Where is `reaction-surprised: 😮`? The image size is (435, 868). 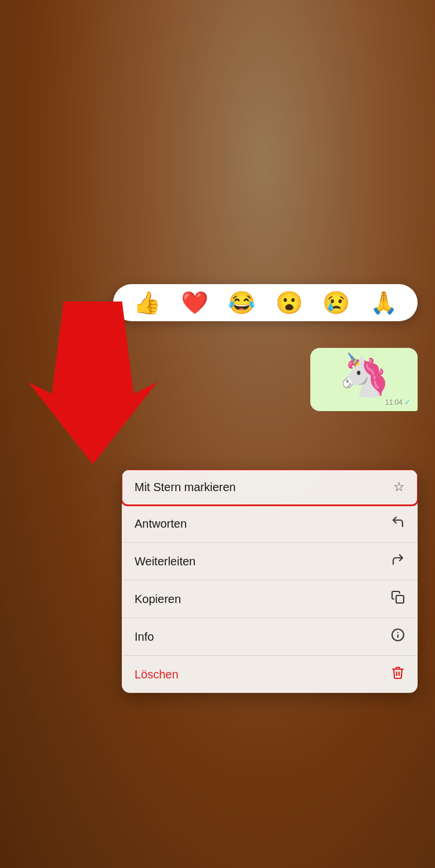
reaction-surprised: 😮 is located at coordinates (289, 303).